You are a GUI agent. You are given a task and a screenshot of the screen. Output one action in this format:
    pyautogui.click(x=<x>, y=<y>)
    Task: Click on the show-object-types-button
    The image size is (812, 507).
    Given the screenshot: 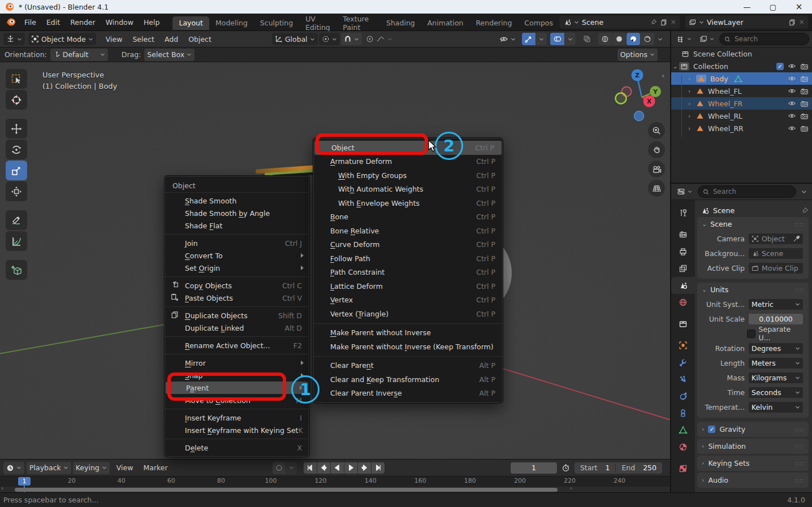 What is the action you would take?
    pyautogui.click(x=508, y=39)
    